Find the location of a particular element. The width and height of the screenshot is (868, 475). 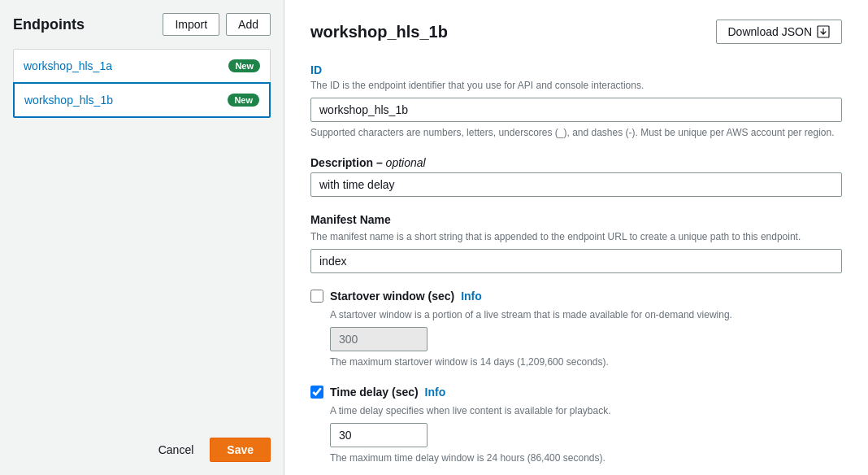

cancel-button: Cancel is located at coordinates (176, 450).